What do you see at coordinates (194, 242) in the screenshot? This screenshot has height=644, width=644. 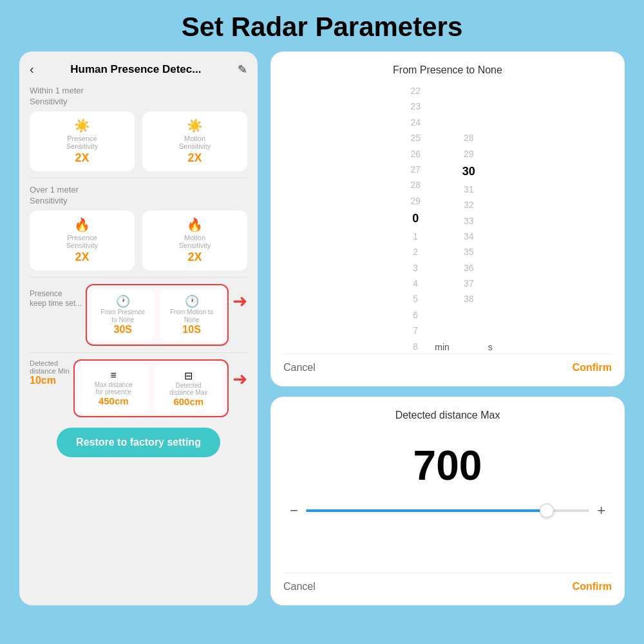 I see `over-motion-label: MotionSensitivity` at bounding box center [194, 242].